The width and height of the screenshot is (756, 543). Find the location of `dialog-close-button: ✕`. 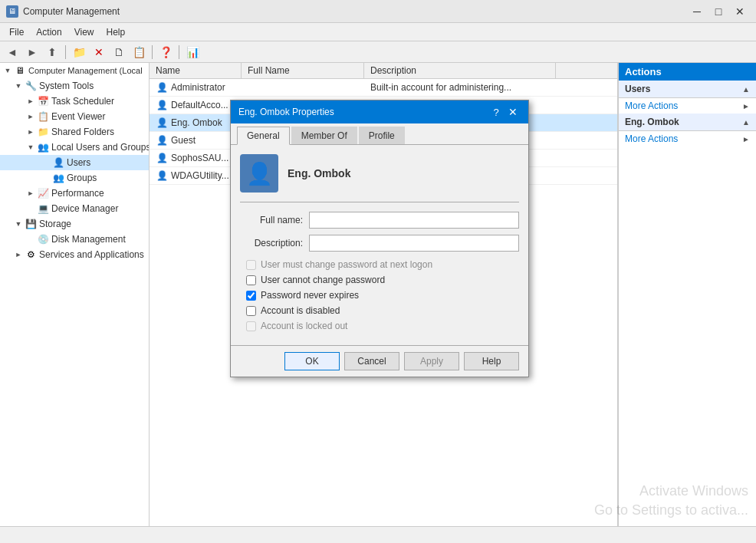

dialog-close-button: ✕ is located at coordinates (513, 112).